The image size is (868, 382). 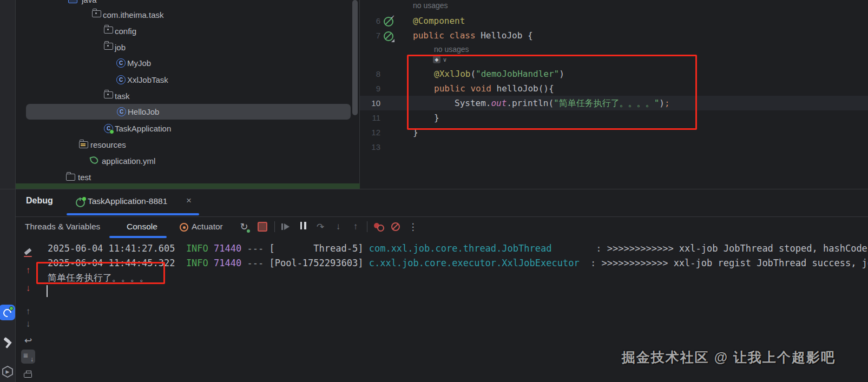 I want to click on console-token: ---, so click(x=255, y=248).